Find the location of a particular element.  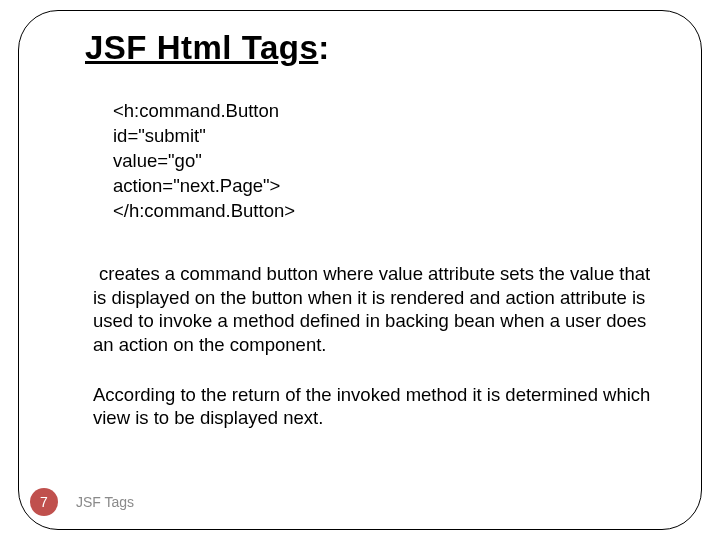

code-line: id="submit" is located at coordinates (384, 136).